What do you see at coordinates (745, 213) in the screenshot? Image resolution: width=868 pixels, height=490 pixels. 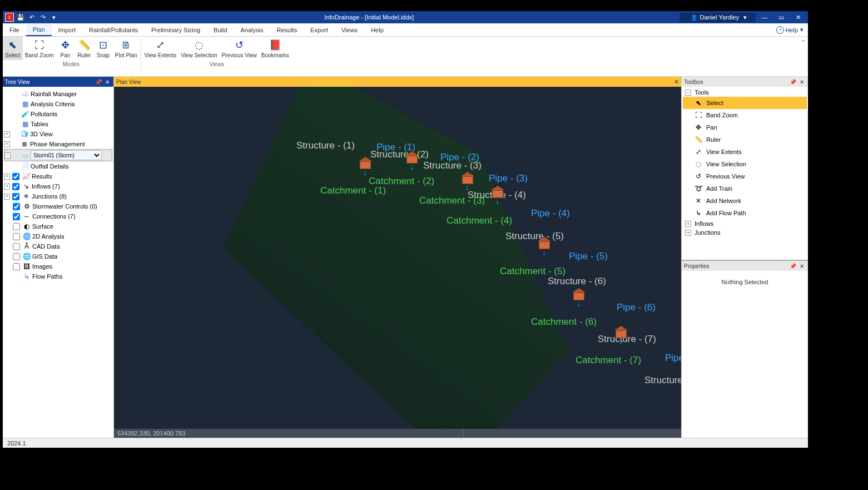 I see `toolbox-addflowpath: ↳Add Flow Path` at bounding box center [745, 213].